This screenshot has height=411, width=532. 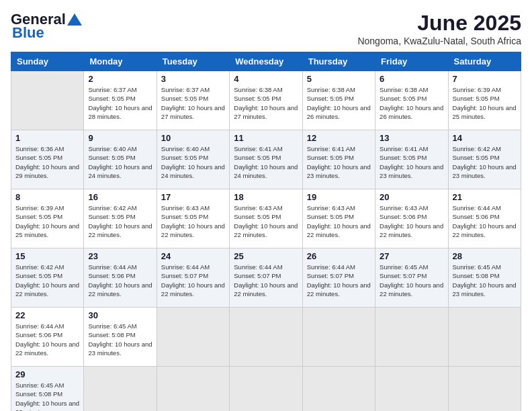 What do you see at coordinates (193, 278) in the screenshot?
I see `calendar-day-cell: 24 Sunrise: 6:44 AM Sunset: 5:07 PM Dayl…` at bounding box center [193, 278].